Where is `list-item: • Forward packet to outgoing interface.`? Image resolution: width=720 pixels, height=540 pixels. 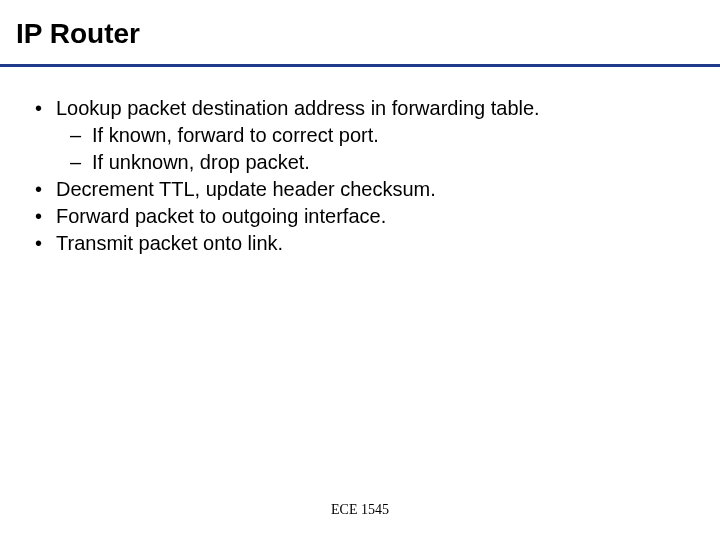
list-item: • Forward packet to outgoing interface. is located at coordinates (360, 216).